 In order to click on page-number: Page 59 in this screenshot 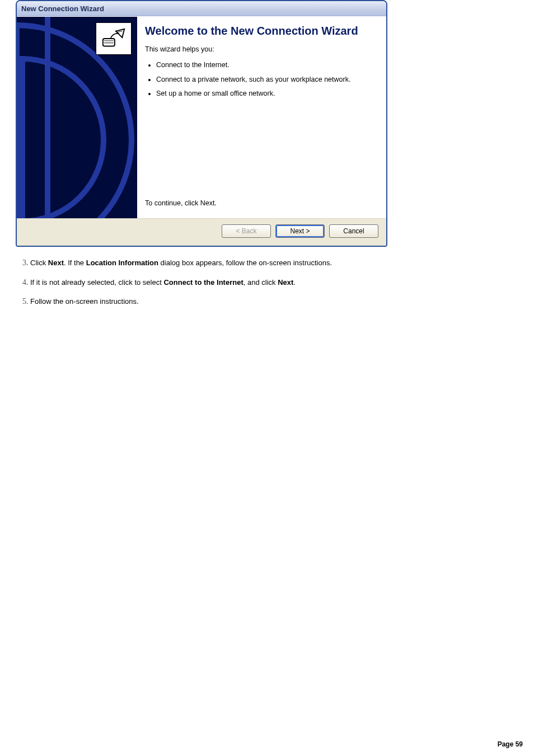, I will do `click(510, 744)`.